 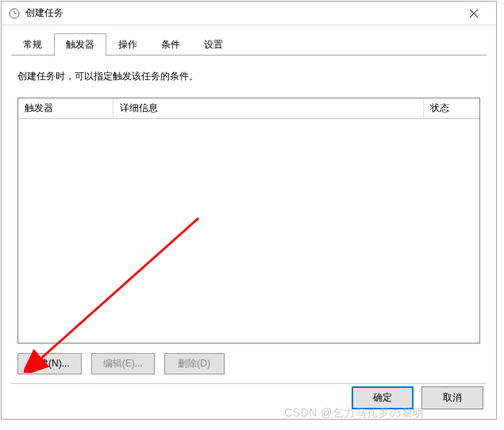 What do you see at coordinates (14, 13) in the screenshot?
I see `clock-icon` at bounding box center [14, 13].